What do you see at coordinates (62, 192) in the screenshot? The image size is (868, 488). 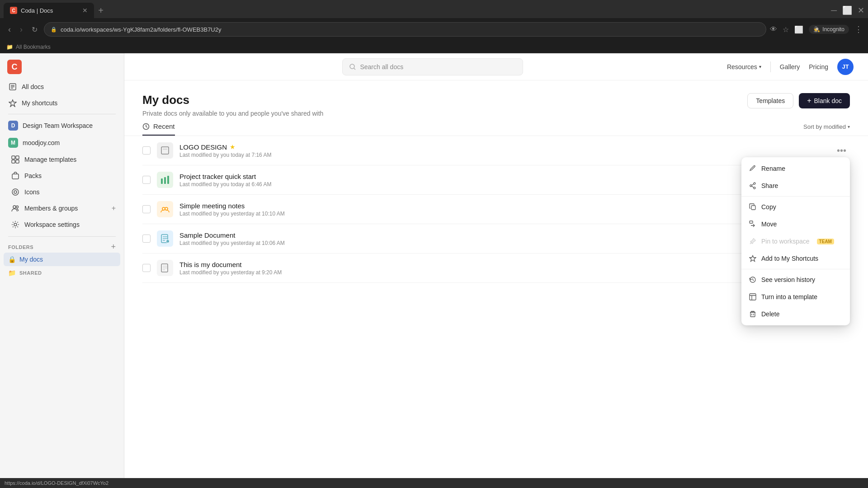 I see `sidebar-item-icons: Icons` at bounding box center [62, 192].